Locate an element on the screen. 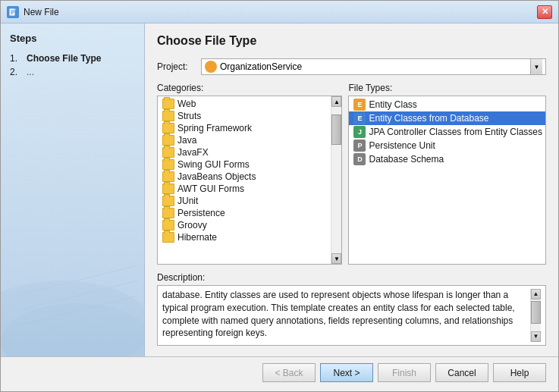 This screenshot has width=559, height=392. file-type-item: DDatabase Schema is located at coordinates (448, 159).